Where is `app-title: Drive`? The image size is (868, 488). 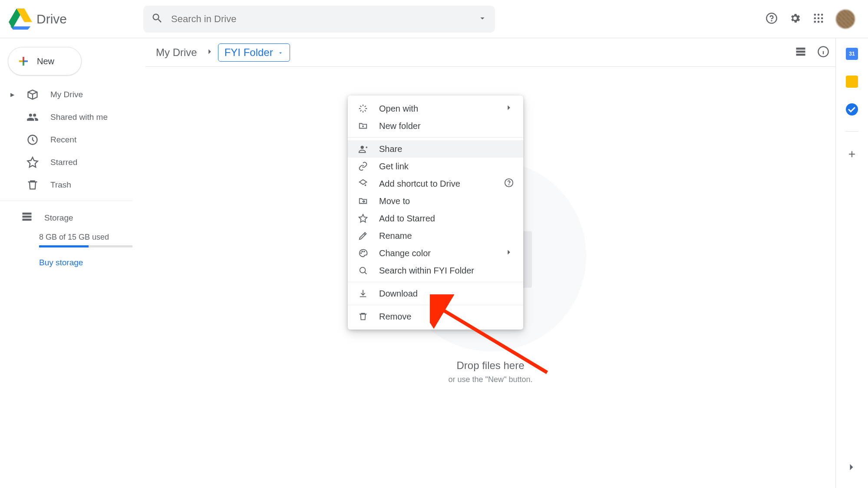 app-title: Drive is located at coordinates (52, 19).